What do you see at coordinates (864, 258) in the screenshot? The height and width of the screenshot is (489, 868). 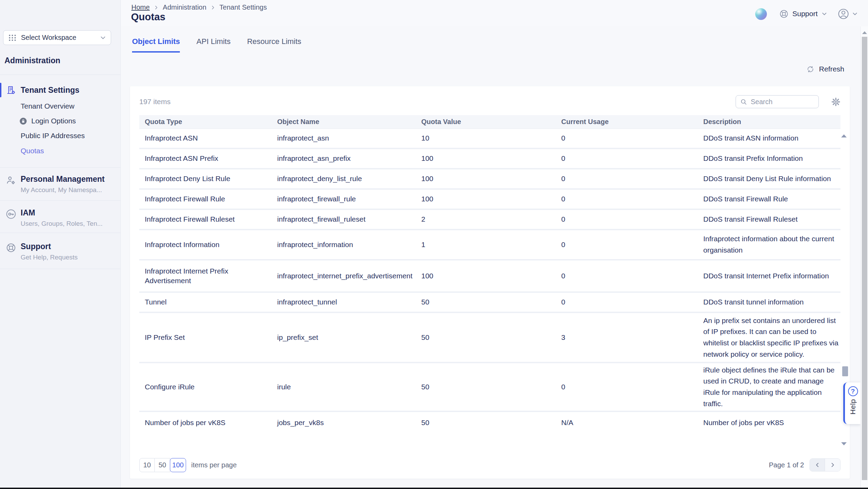 I see `page-scrollbar` at bounding box center [864, 258].